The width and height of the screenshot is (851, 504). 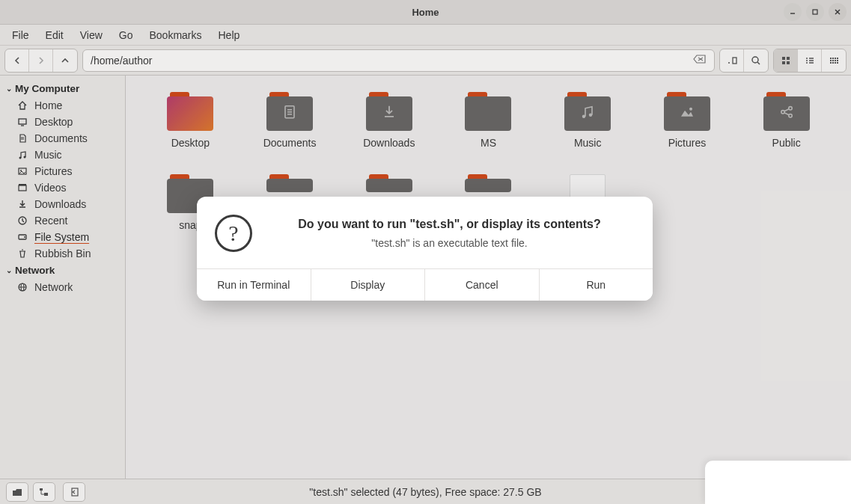 What do you see at coordinates (63, 122) in the screenshot?
I see `sidebar-item-desktop: Desktop` at bounding box center [63, 122].